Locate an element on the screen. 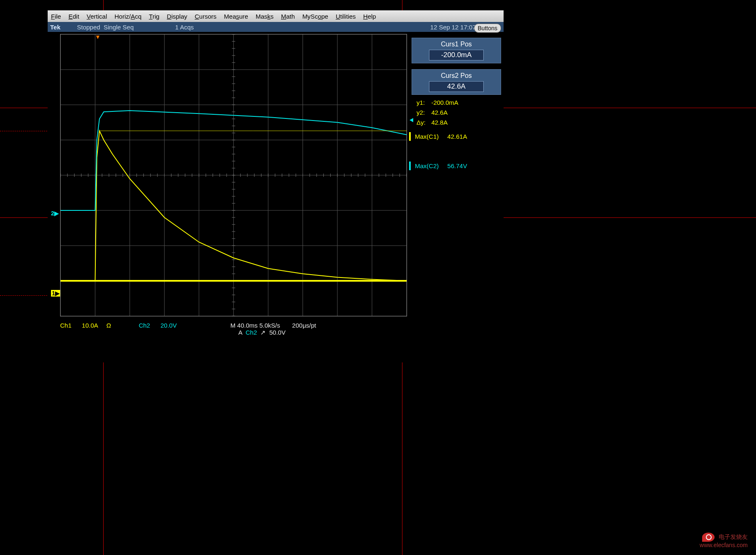 The width and height of the screenshot is (756, 555). dy-value: 42.8A is located at coordinates (445, 123).